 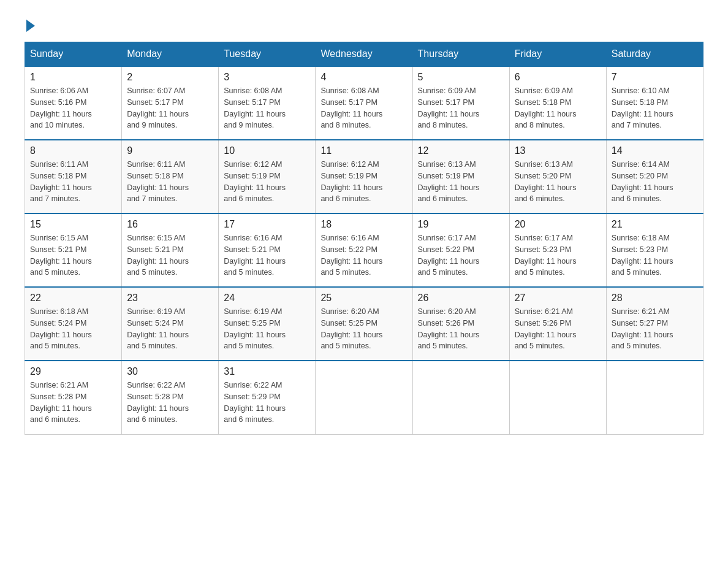 I want to click on col-header-tuesday: Tuesday, so click(x=267, y=55).